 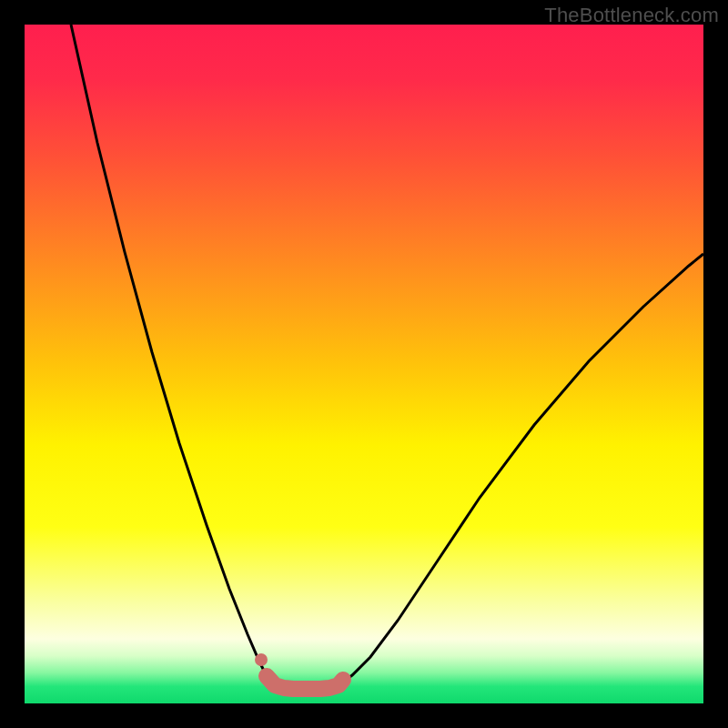 What do you see at coordinates (305, 682) in the screenshot?
I see `bottom-marker-segment` at bounding box center [305, 682].